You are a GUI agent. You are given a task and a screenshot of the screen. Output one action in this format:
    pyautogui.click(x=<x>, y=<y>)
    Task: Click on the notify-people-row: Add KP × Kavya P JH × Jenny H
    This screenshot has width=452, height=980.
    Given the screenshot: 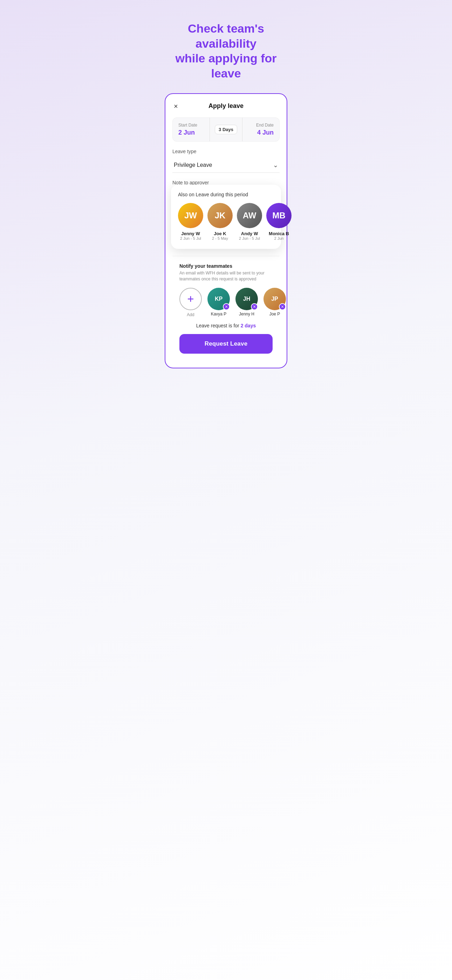 What is the action you would take?
    pyautogui.click(x=226, y=302)
    